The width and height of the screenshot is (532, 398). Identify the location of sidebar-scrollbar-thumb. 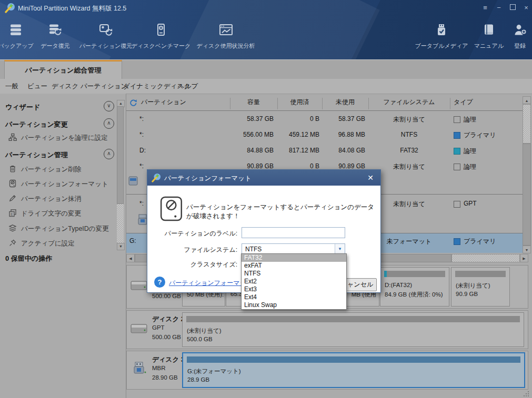
(120, 155).